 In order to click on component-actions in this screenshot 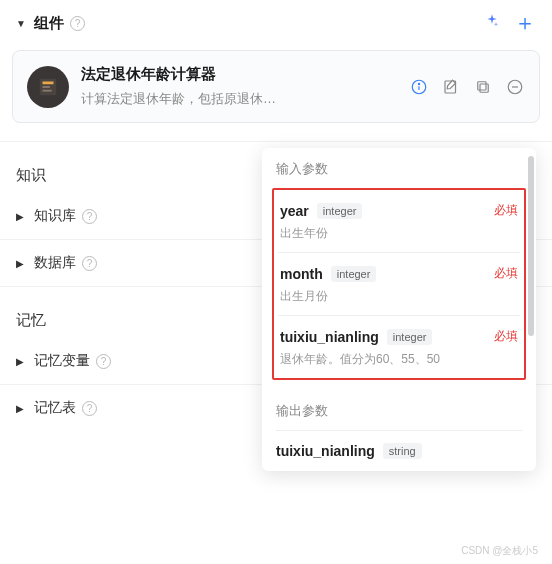, I will do `click(467, 87)`.